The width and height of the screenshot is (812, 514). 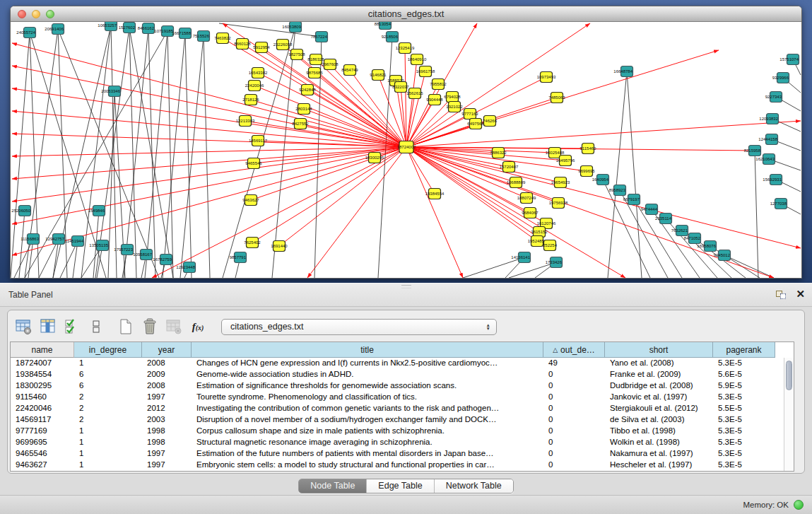 I want to click on graph-node: 10688809, so click(x=516, y=182).